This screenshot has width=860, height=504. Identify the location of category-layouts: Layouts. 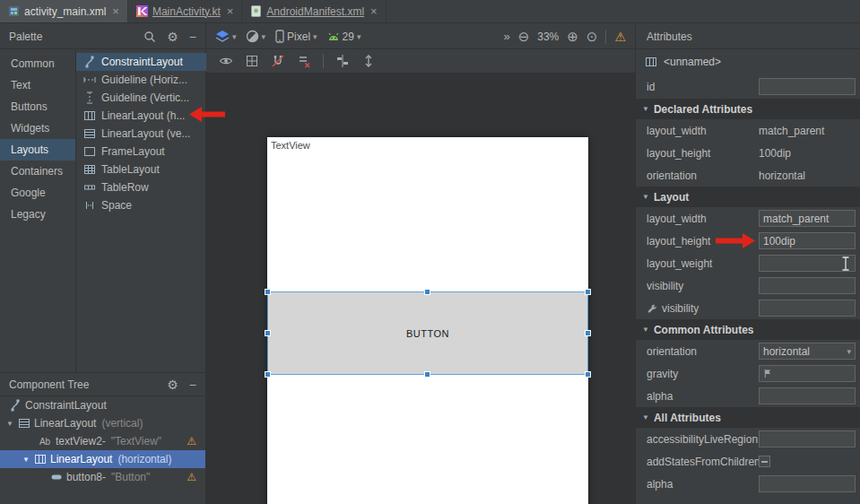
(38, 150).